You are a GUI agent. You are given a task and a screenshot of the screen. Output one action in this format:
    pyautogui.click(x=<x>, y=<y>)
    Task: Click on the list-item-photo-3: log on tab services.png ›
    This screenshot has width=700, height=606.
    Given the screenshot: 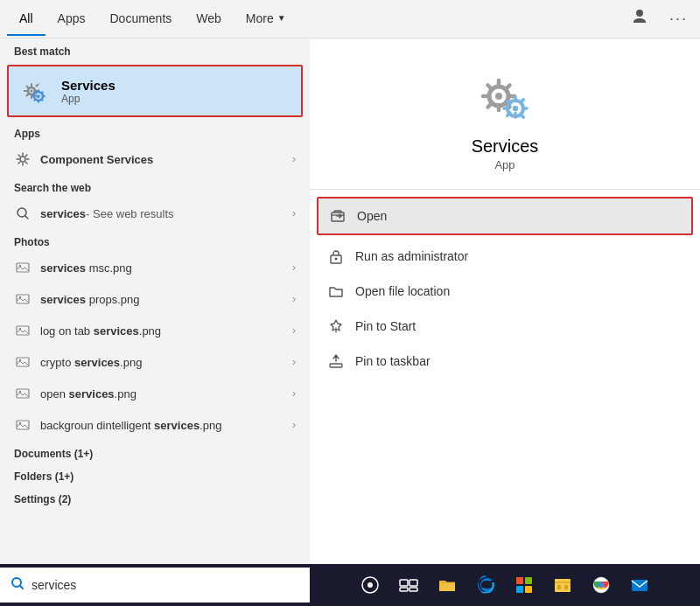 What is the action you would take?
    pyautogui.click(x=155, y=331)
    